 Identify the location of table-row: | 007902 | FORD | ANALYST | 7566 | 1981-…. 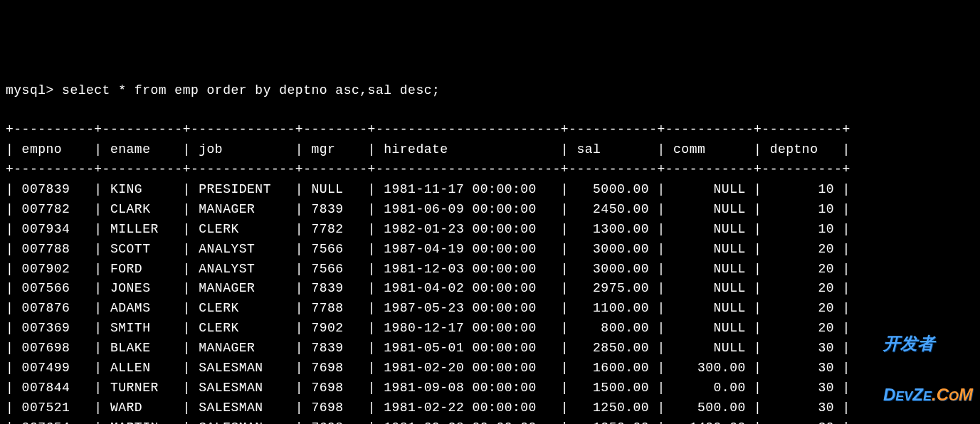
(490, 270).